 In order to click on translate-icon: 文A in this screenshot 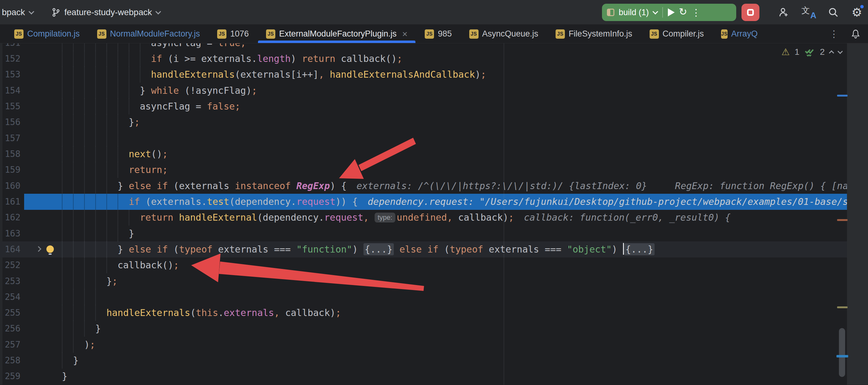, I will do `click(809, 12)`.